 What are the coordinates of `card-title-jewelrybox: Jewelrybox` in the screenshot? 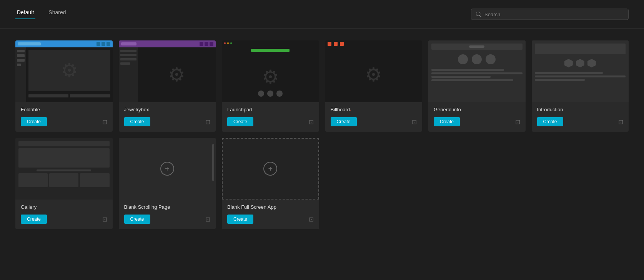 It's located at (168, 109).